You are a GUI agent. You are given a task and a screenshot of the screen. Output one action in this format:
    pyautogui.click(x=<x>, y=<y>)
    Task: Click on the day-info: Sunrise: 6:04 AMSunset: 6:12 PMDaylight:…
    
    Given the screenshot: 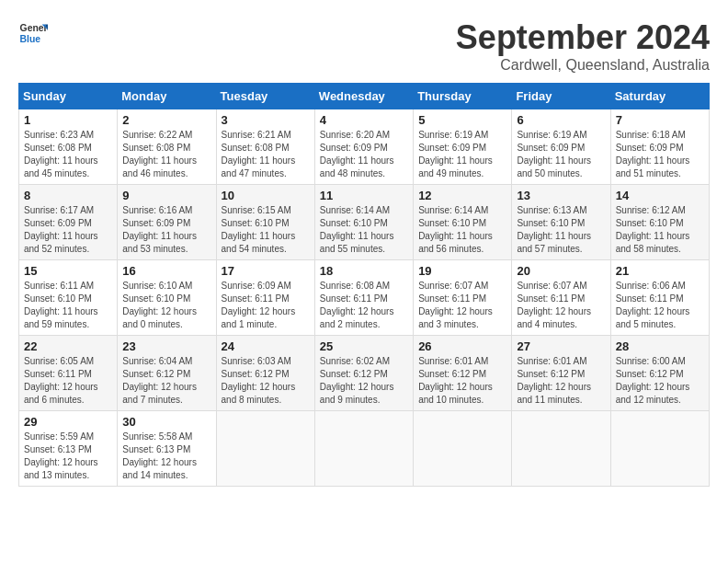 What is the action you would take?
    pyautogui.click(x=166, y=381)
    